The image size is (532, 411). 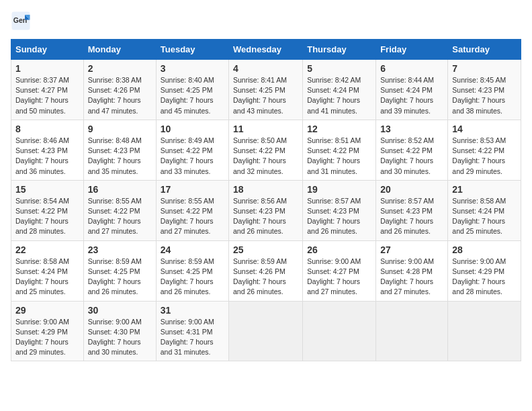 I want to click on day-number: 27, so click(x=412, y=250).